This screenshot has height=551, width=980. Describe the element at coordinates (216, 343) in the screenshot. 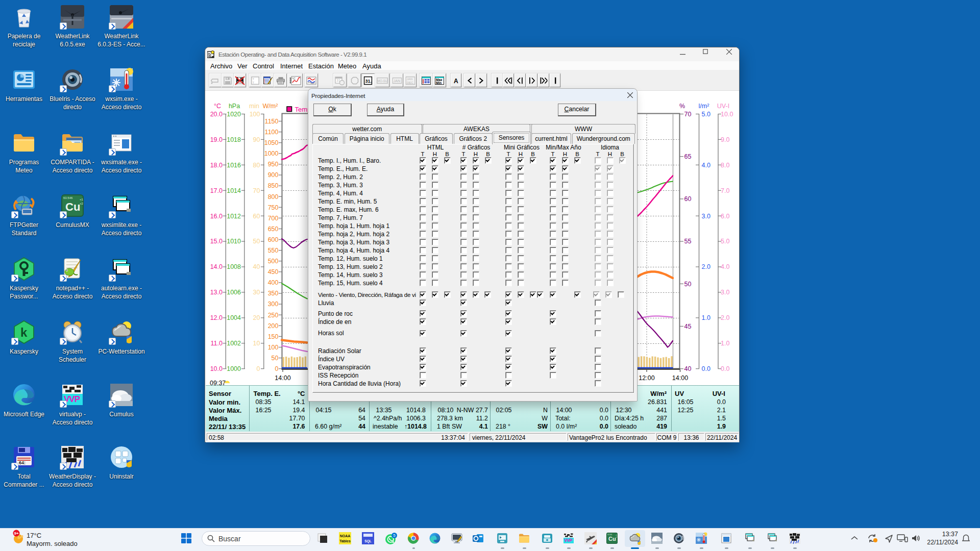

I see `svg-text: 11.0` at that location.